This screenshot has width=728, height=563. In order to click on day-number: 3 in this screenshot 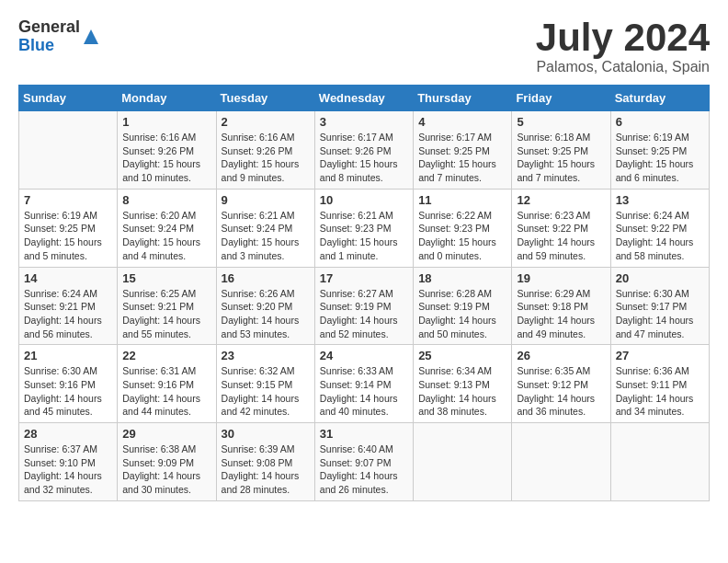, I will do `click(364, 121)`.